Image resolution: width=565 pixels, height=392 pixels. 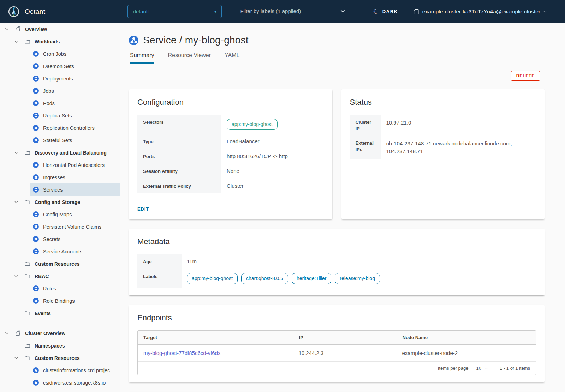 What do you see at coordinates (142, 55) in the screenshot?
I see `tab-label: Summary` at bounding box center [142, 55].